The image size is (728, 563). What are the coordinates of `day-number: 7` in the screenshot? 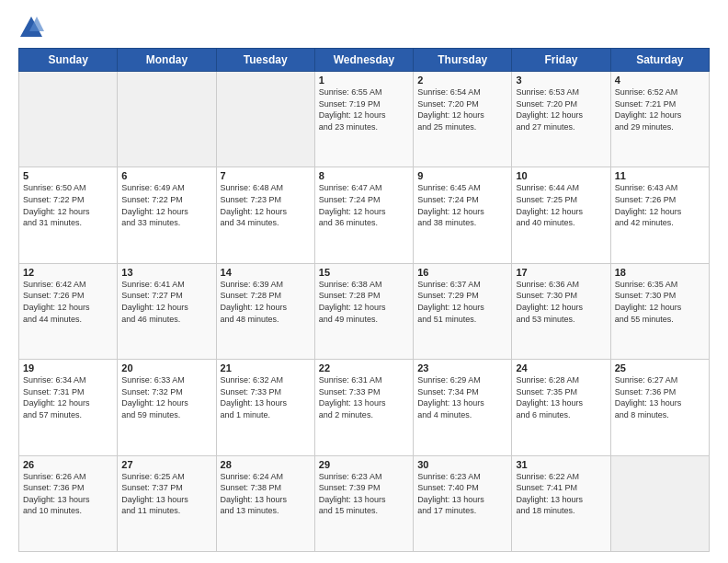 It's located at (266, 176).